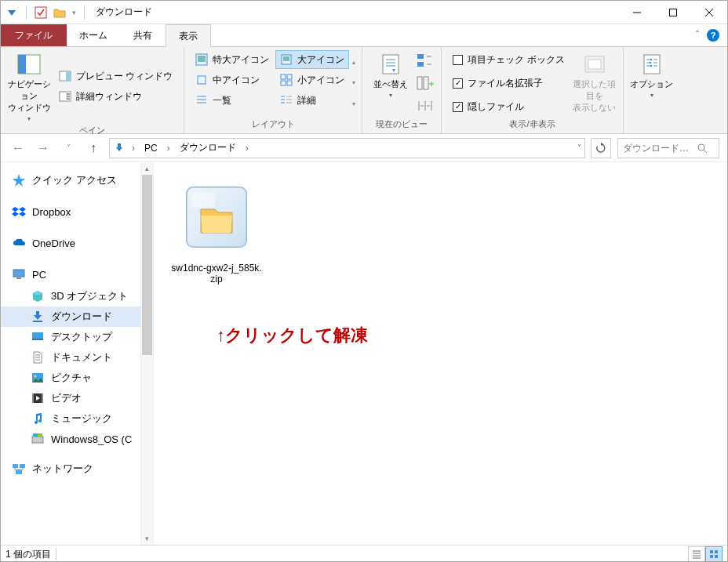 The height and width of the screenshot is (562, 728). Describe the element at coordinates (354, 63) in the screenshot. I see `layout-scroll-up-icon: ▴` at that location.